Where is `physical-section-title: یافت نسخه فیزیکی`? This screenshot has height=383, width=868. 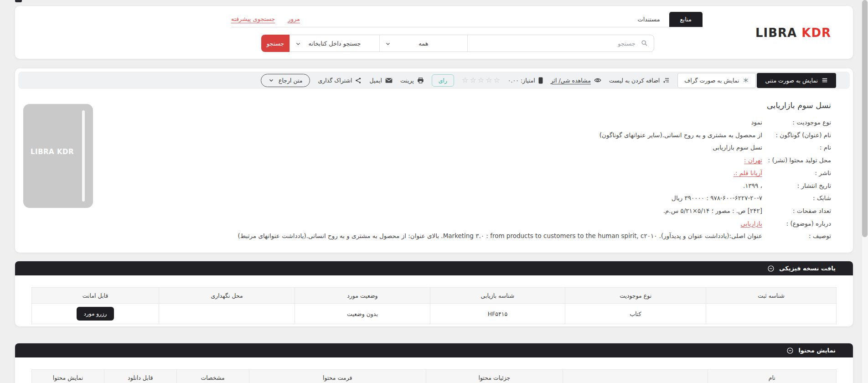 physical-section-title: یافت نسخه فیزیکی is located at coordinates (807, 268).